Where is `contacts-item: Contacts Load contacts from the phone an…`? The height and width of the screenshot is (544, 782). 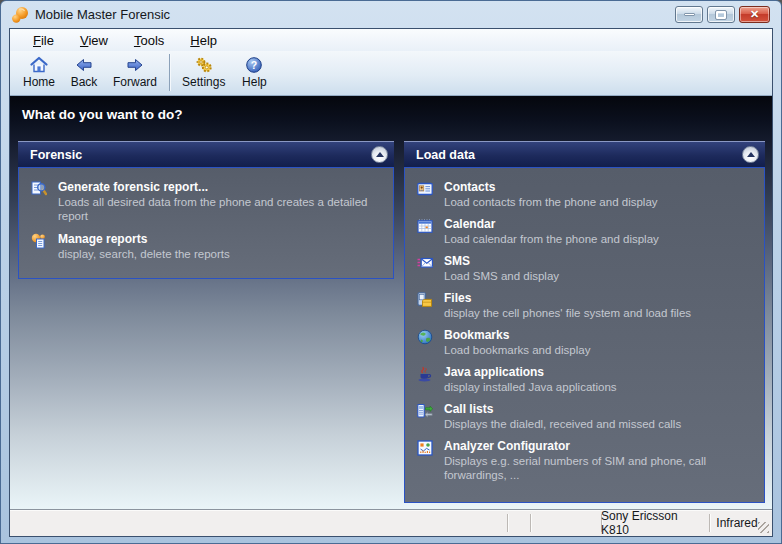
contacts-item: Contacts Load contacts from the phone an… is located at coordinates (586, 194).